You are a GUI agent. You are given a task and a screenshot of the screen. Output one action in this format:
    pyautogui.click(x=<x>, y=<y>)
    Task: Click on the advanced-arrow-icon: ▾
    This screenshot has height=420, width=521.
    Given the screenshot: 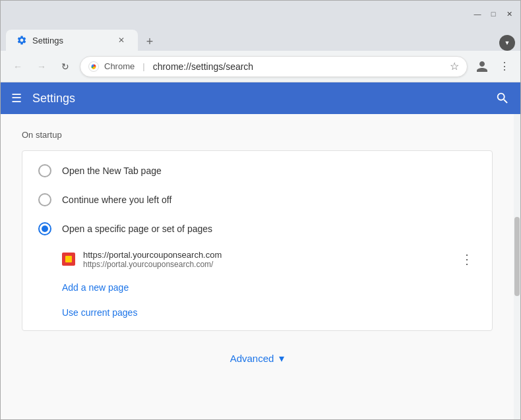 What is the action you would take?
    pyautogui.click(x=282, y=359)
    